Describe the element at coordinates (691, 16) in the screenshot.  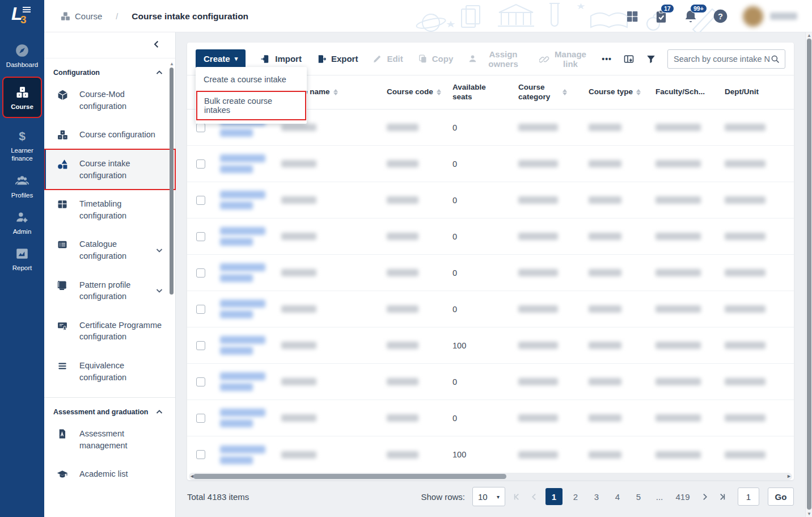
I see `notifications-bell-icon: 99+` at that location.